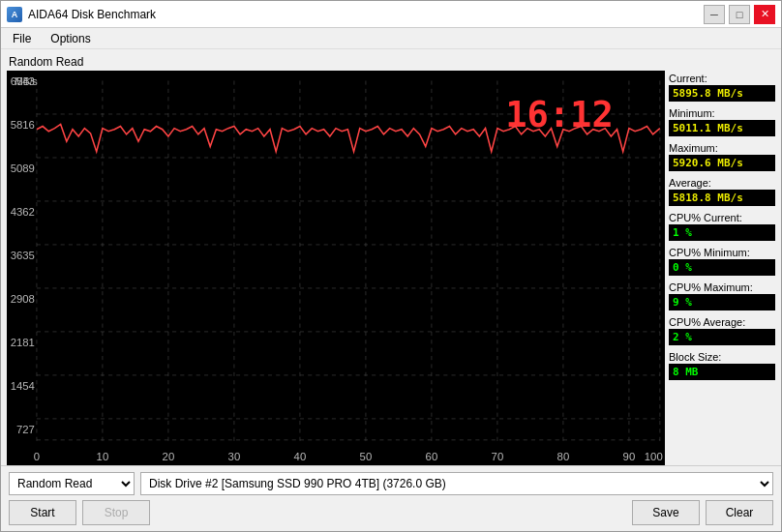 Image resolution: width=782 pixels, height=532 pixels. What do you see at coordinates (722, 93) in the screenshot?
I see `current-value: 5895.8 MB/s` at bounding box center [722, 93].